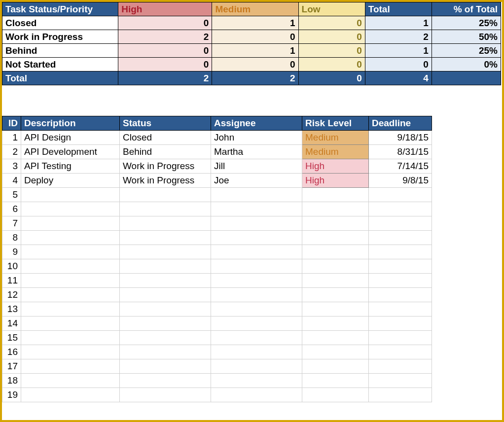  What do you see at coordinates (256, 180) in the screenshot?
I see `cell-assignee: Joe` at bounding box center [256, 180].